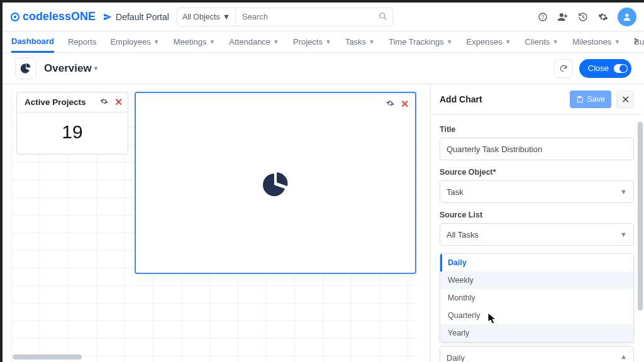  What do you see at coordinates (70, 69) in the screenshot?
I see `page-title: Overview ▾` at bounding box center [70, 69].